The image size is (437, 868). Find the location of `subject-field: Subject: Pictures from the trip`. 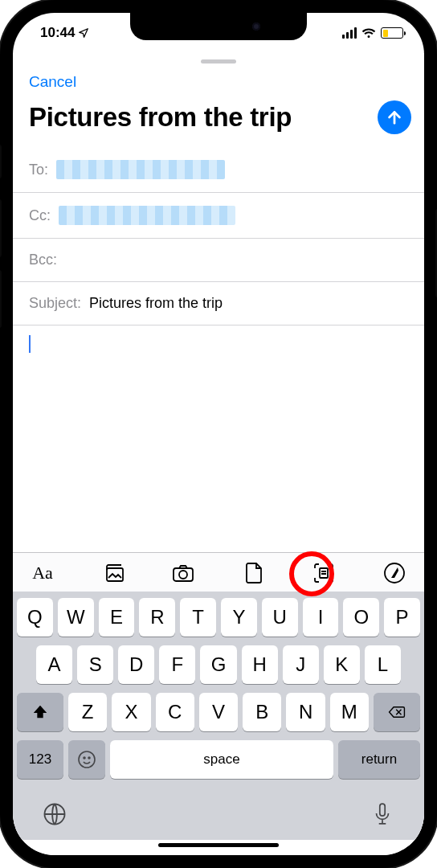

subject-field: Subject: Pictures from the trip is located at coordinates (218, 304).